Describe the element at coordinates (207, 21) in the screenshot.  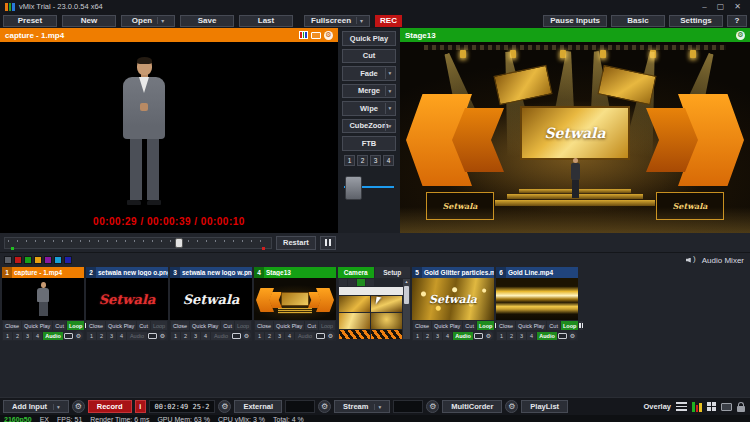
I see `save-button: Save` at that location.